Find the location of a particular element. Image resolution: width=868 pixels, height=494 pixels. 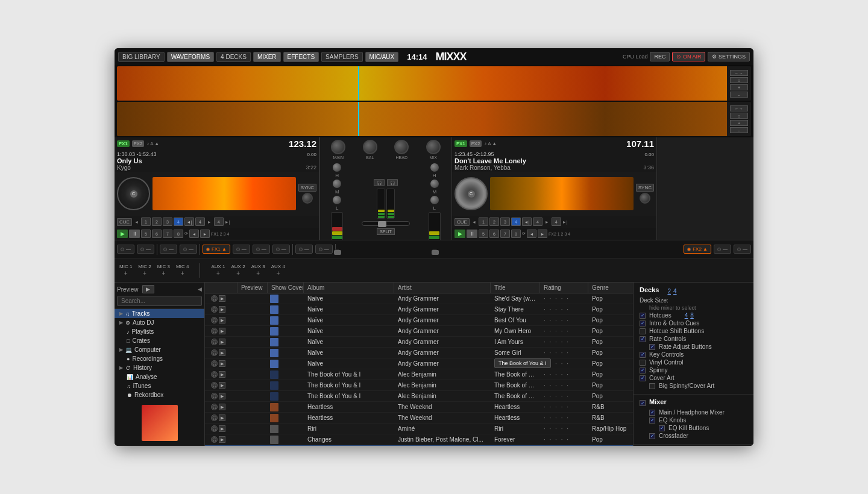

sidebar-collapse: ◀ is located at coordinates (200, 289).